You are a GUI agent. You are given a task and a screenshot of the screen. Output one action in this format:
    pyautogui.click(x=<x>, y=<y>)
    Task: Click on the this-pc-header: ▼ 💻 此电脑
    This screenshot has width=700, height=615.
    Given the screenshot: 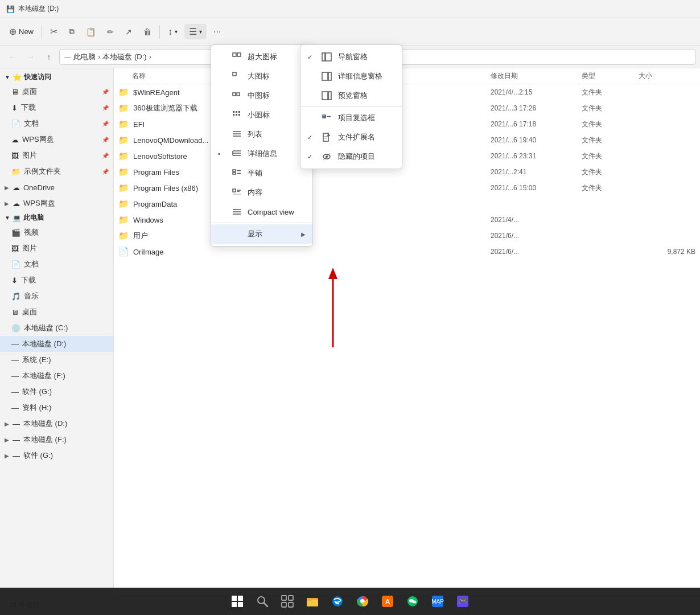 What is the action you would take?
    pyautogui.click(x=57, y=218)
    